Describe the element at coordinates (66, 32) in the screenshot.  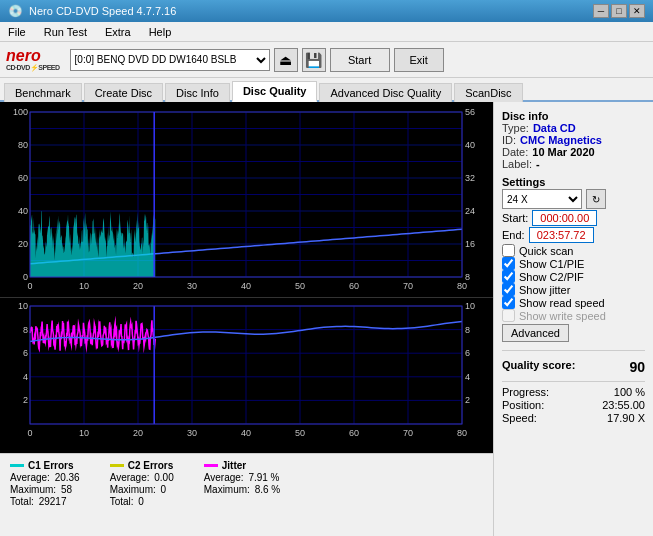
I see `menu-runtest: Run Test` at that location.